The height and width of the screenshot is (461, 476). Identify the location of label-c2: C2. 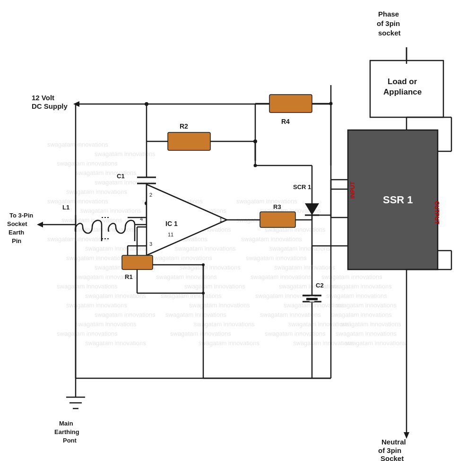
(320, 286).